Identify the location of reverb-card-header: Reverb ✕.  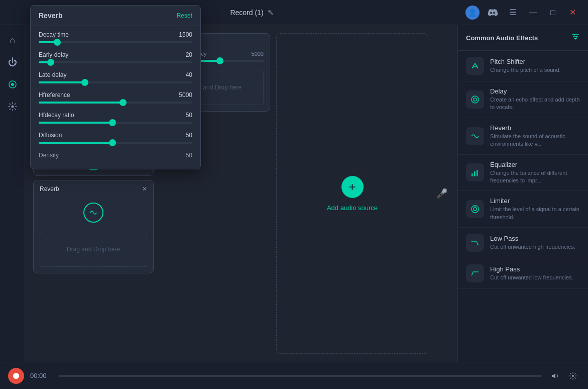
(93, 189).